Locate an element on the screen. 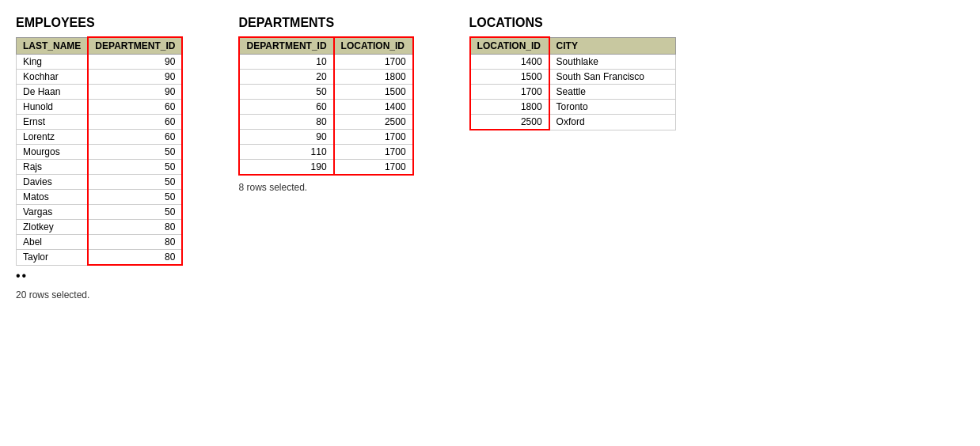 Image resolution: width=980 pixels, height=446 pixels. employees-cell-lastname: Zlotkey is located at coordinates (52, 228).